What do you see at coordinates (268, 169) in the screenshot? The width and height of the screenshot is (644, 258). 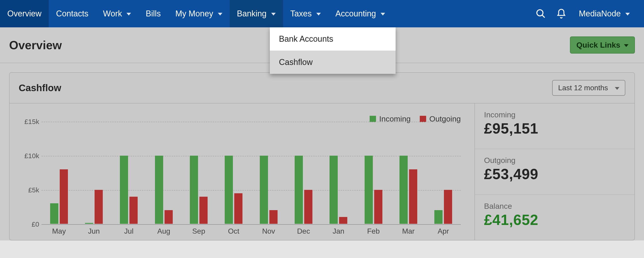 I see `chart-column-nov` at bounding box center [268, 169].